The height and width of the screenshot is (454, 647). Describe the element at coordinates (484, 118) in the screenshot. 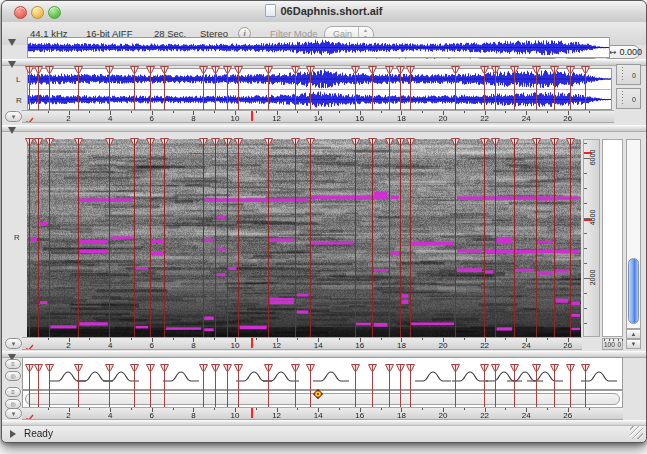

I see `ruler-tick-label: 22` at that location.